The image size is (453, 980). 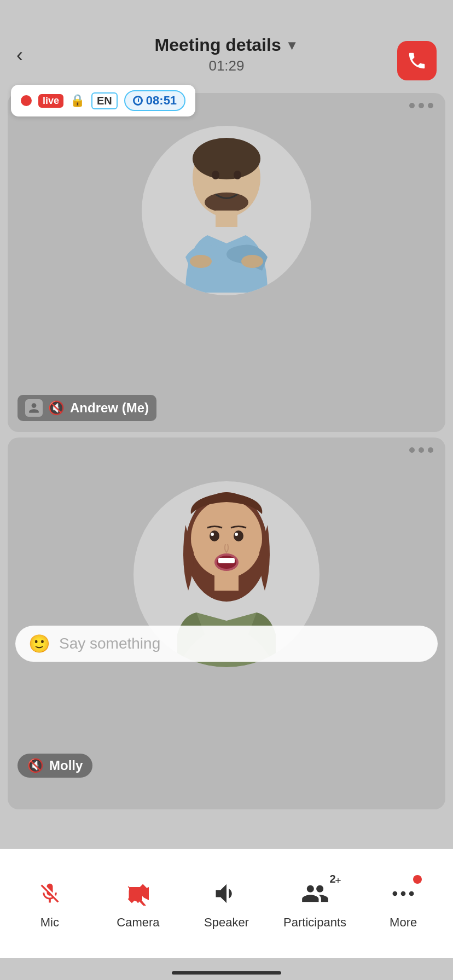 What do you see at coordinates (138, 923) in the screenshot?
I see `camera-label: Camera` at bounding box center [138, 923].